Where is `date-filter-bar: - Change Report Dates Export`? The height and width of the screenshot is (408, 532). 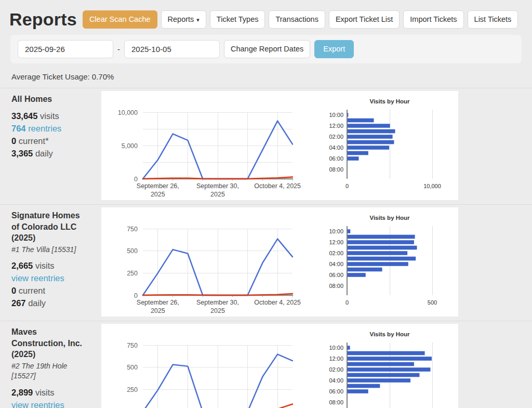
date-filter-bar: - Change Report Dates Export is located at coordinates (266, 49).